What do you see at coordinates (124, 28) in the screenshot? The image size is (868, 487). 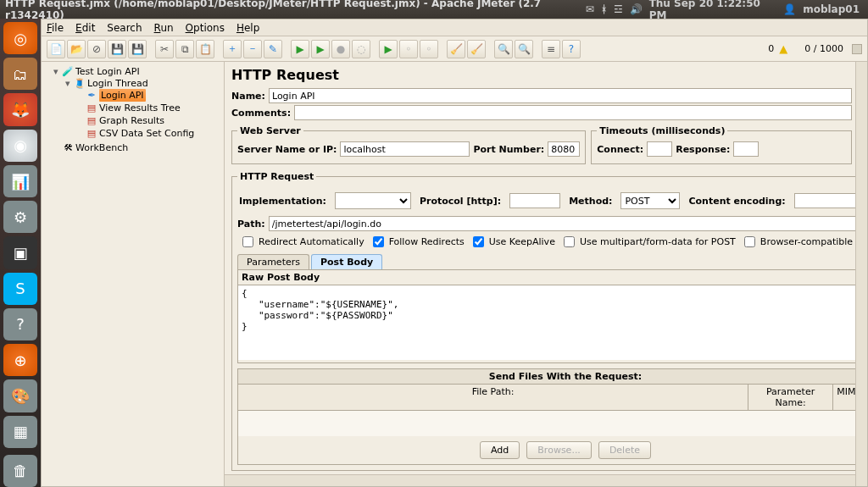 I see `menu-search: Search` at bounding box center [124, 28].